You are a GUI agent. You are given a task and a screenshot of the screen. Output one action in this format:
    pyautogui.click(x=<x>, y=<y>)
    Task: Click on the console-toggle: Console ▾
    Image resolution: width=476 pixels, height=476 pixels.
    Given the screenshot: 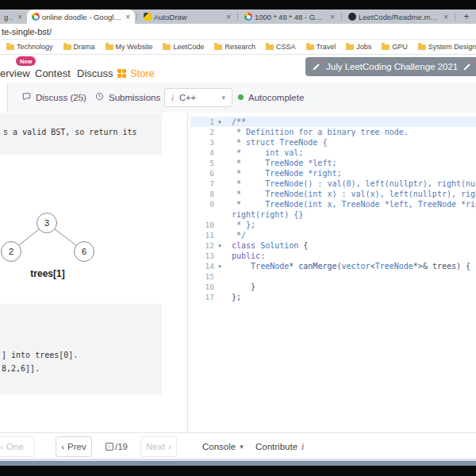 What is the action you would take?
    pyautogui.click(x=223, y=446)
    